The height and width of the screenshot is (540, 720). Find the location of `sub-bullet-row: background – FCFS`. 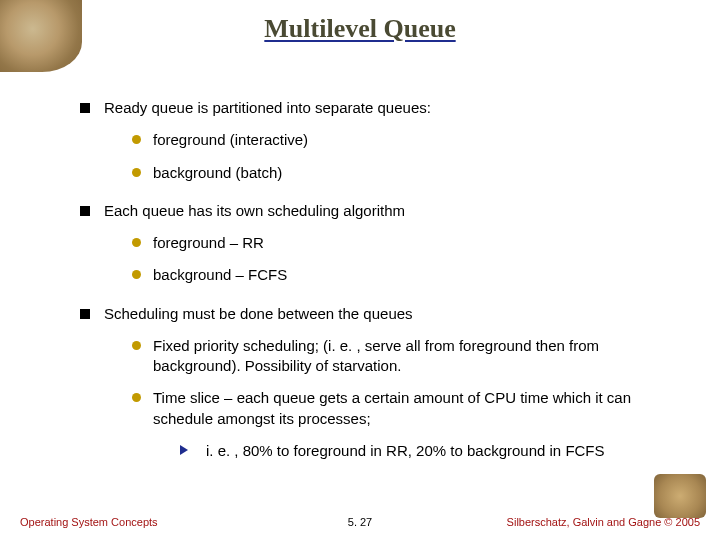

sub-bullet-row: background – FCFS is located at coordinates (406, 275).